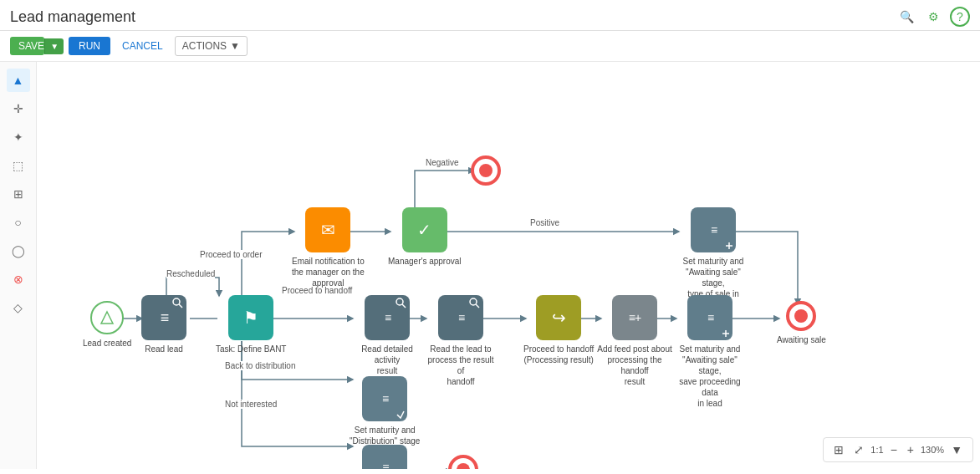  What do you see at coordinates (385, 456) in the screenshot?
I see `node-change-maturity: ≡ Change maturity to"Not interested"` at bounding box center [385, 456].